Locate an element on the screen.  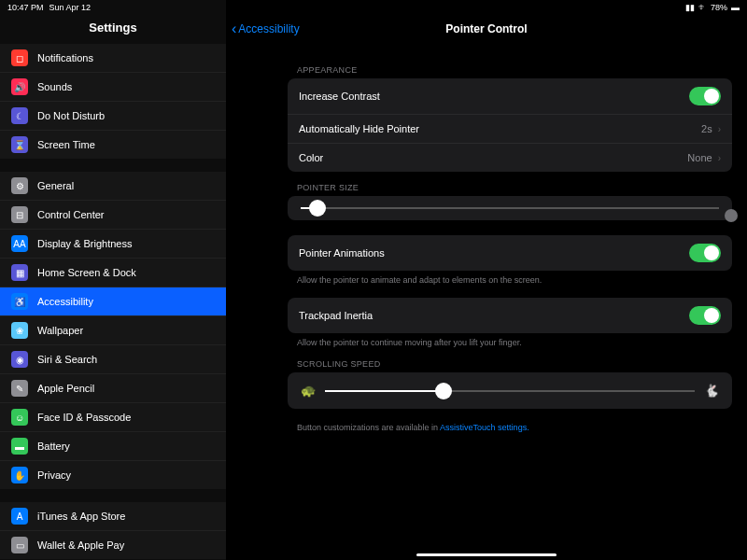
toggle-increase-contrast is located at coordinates (705, 96).